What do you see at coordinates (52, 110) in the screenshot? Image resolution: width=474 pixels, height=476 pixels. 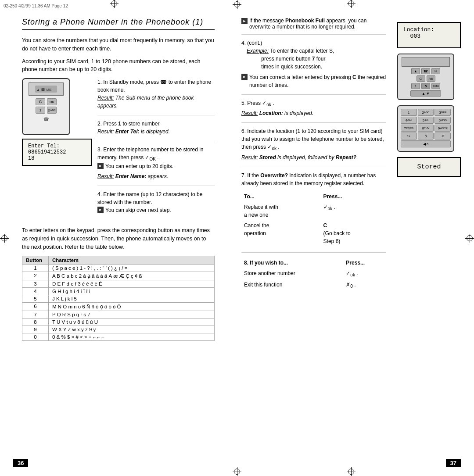 I see `key-2: 2ABC` at bounding box center [52, 110].